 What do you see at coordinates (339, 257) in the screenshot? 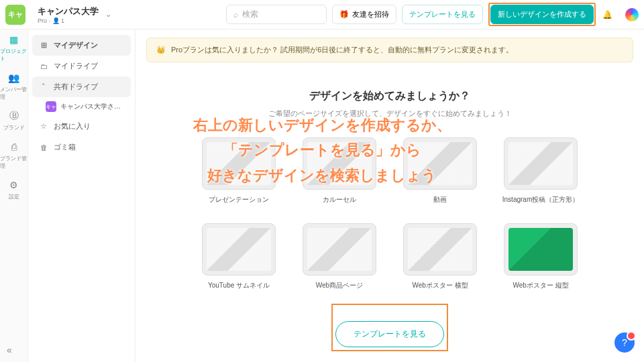
I see `card-web-product: Web商品ページ` at bounding box center [339, 257].